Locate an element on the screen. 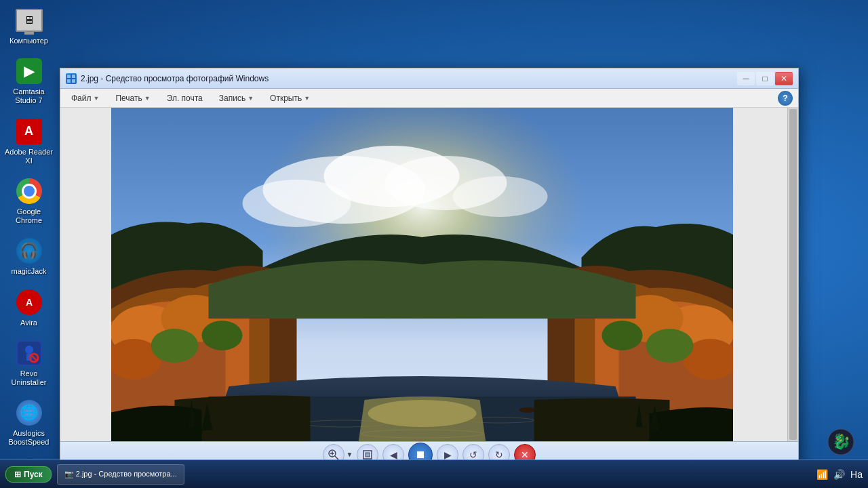  desktop-icon-auslogics-label: Auslogics BoostSpeed is located at coordinates (28, 438).